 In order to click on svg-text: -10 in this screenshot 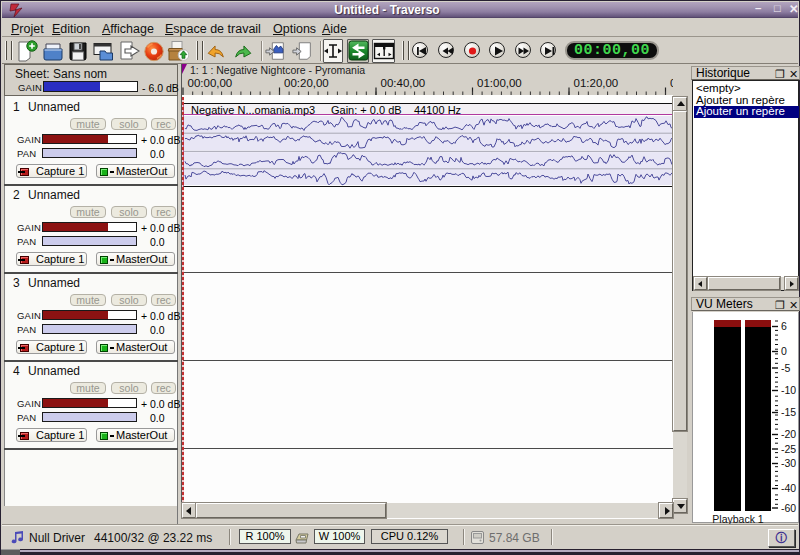, I will do `click(788, 390)`.